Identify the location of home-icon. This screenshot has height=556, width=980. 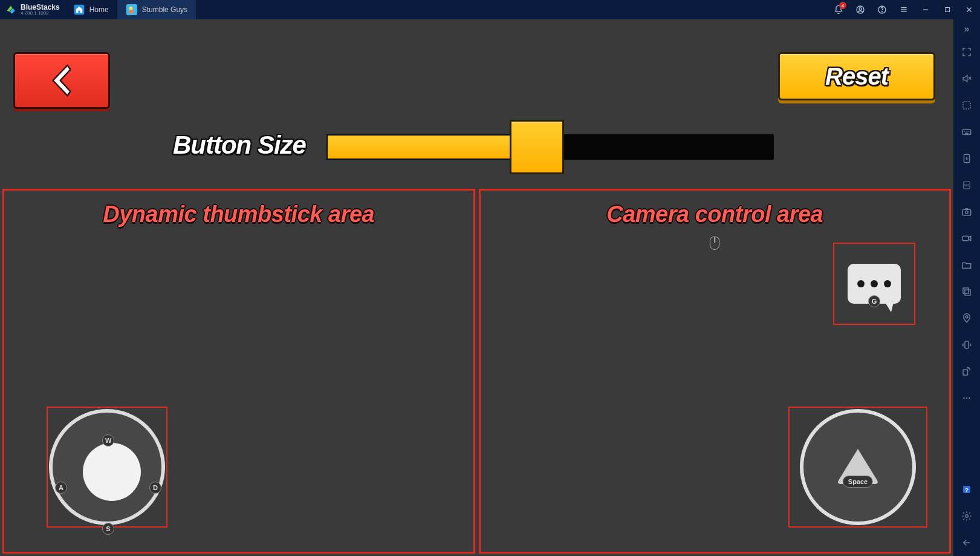
(79, 10).